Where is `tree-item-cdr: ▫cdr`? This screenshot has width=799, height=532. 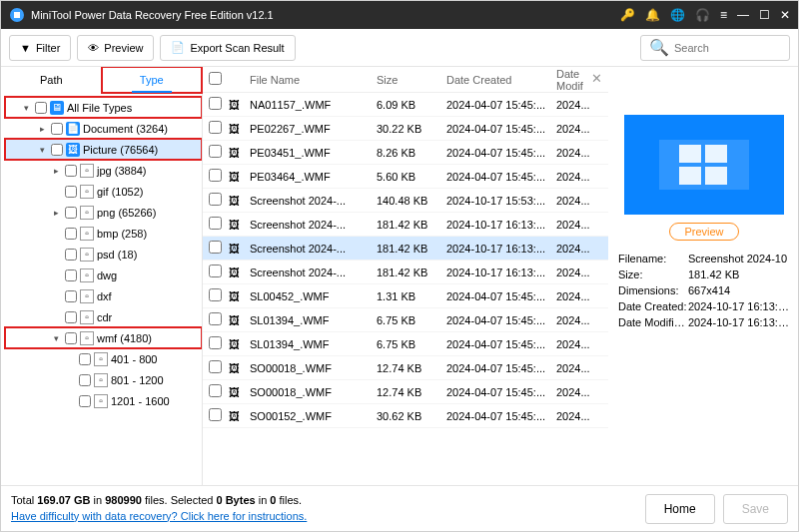 tree-item-cdr: ▫cdr is located at coordinates (104, 317).